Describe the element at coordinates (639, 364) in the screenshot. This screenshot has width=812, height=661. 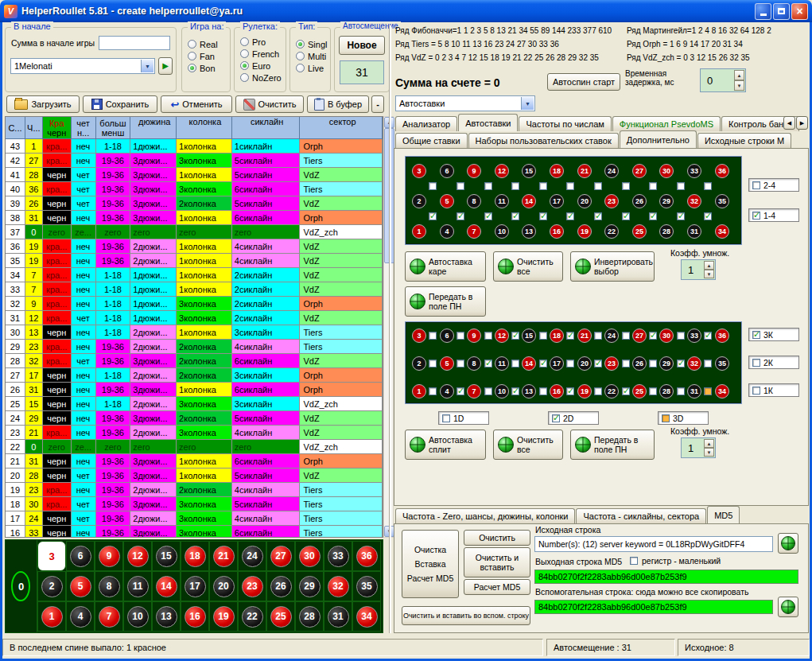
I see `bet-number-26: 26` at that location.